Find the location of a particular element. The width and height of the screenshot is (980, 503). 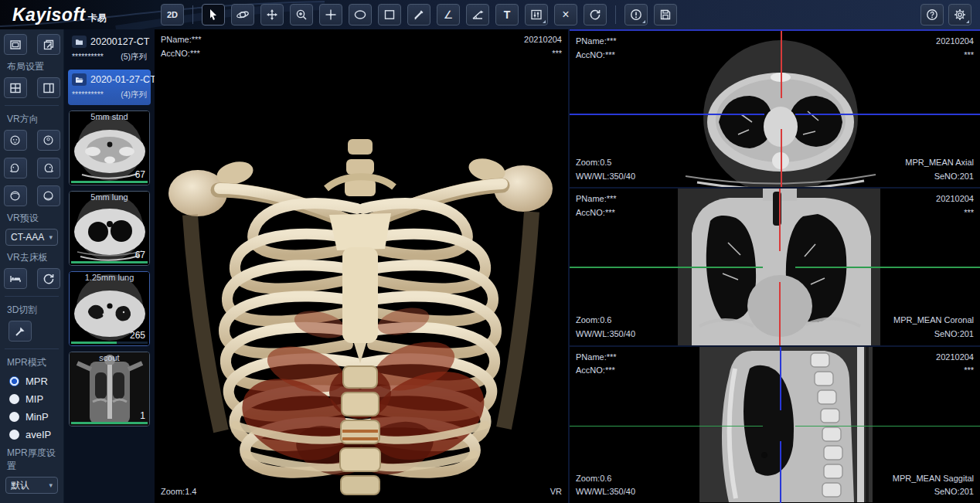

vr-bed-label: VR去床板 is located at coordinates (36, 258).